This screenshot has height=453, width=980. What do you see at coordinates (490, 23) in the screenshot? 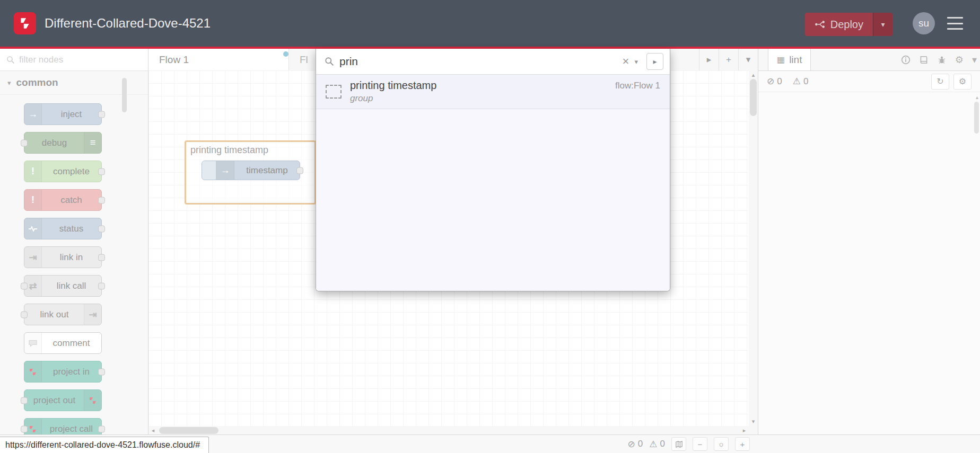
I see `header: Different-Collared-Dove-4521 Deploy ▾ su` at bounding box center [490, 23].